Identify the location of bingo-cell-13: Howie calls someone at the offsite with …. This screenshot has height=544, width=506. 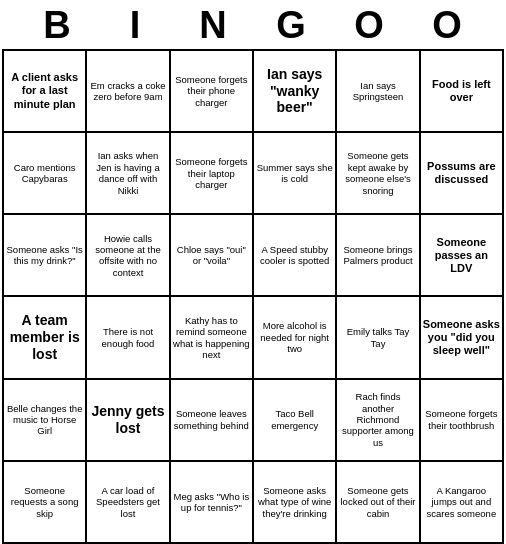
(128, 255).